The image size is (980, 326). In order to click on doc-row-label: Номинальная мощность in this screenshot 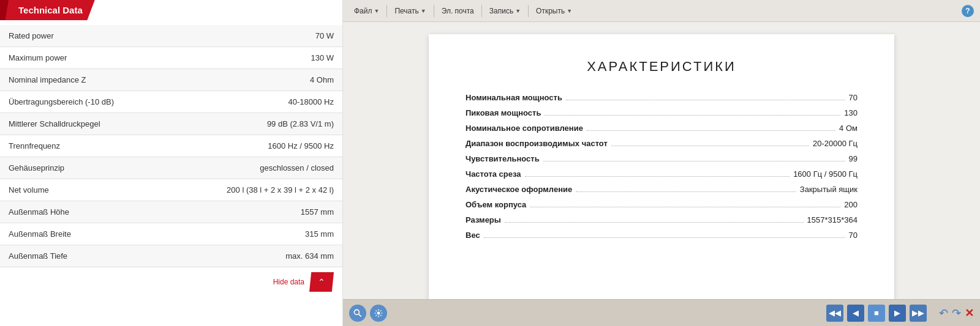, I will do `click(514, 98)`.